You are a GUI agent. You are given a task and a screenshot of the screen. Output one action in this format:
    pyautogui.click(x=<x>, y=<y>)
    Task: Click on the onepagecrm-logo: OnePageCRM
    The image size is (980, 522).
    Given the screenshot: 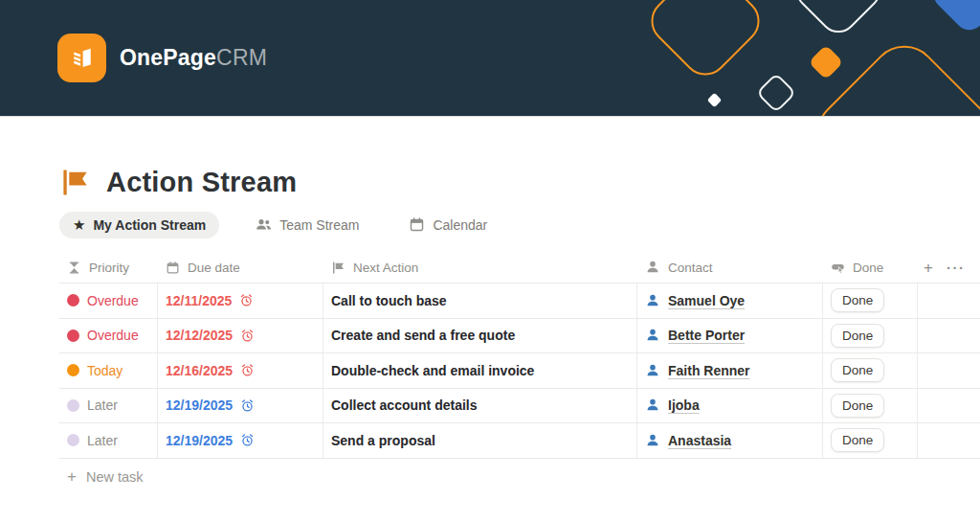 What is the action you would take?
    pyautogui.click(x=163, y=57)
    